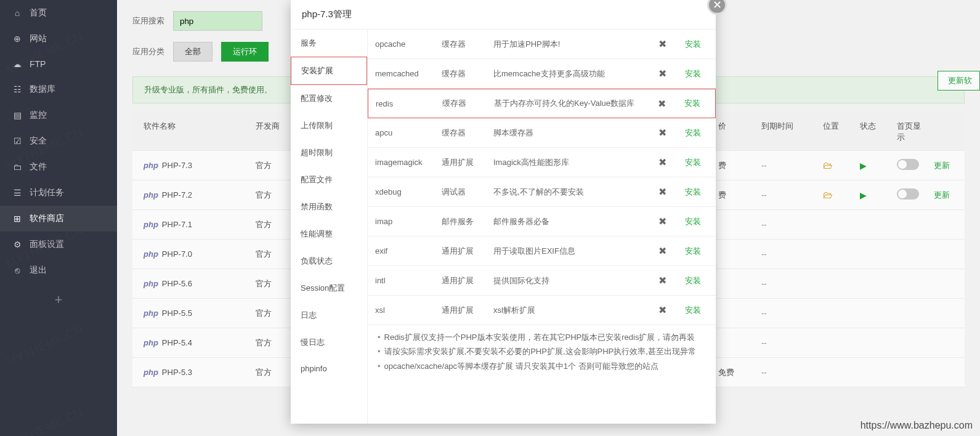  What do you see at coordinates (408, 192) in the screenshot?
I see `ext-name: xdebug` at bounding box center [408, 192].